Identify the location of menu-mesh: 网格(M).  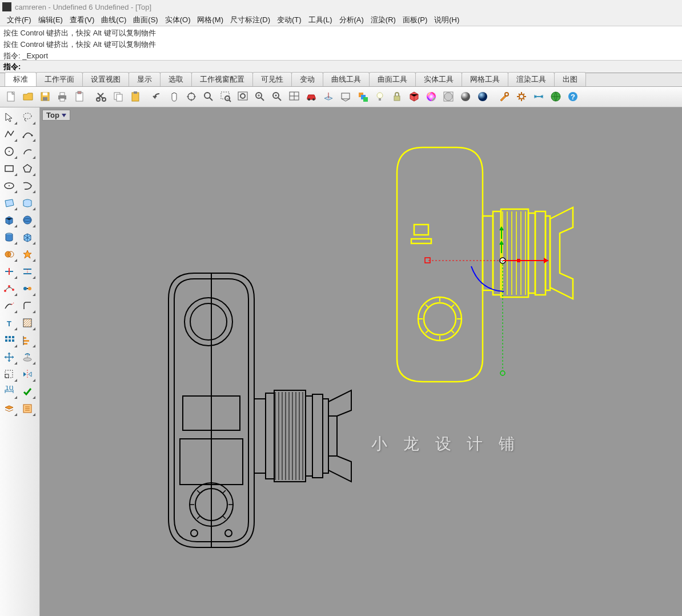
(210, 20).